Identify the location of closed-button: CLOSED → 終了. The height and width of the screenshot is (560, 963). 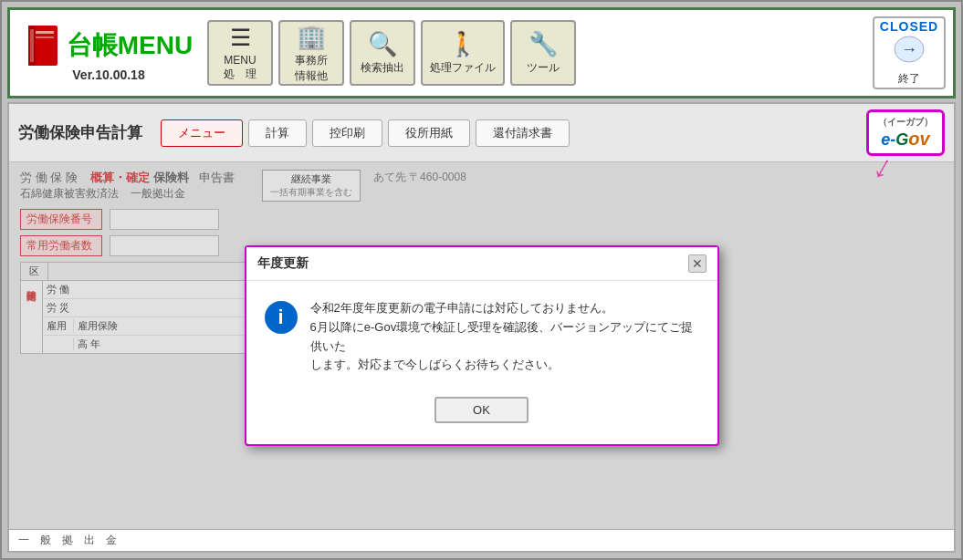
(909, 53).